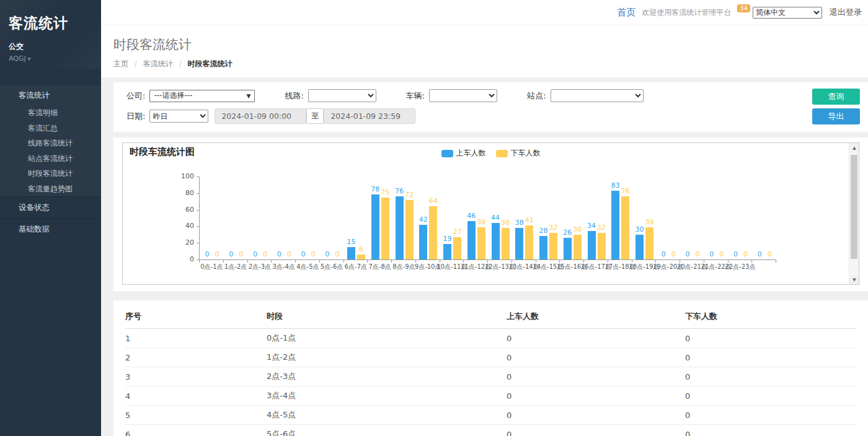 This screenshot has height=436, width=868. I want to click on app-logo: 客流统计, so click(51, 24).